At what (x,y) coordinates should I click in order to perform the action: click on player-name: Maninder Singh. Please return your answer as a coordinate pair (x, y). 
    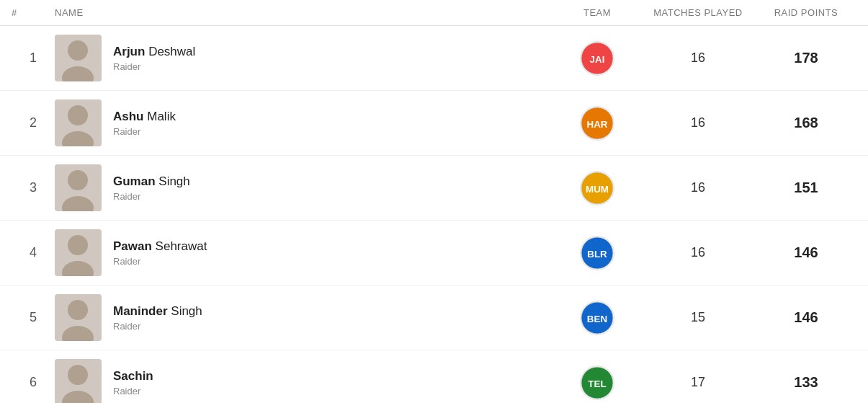
    Looking at the image, I should click on (158, 311).